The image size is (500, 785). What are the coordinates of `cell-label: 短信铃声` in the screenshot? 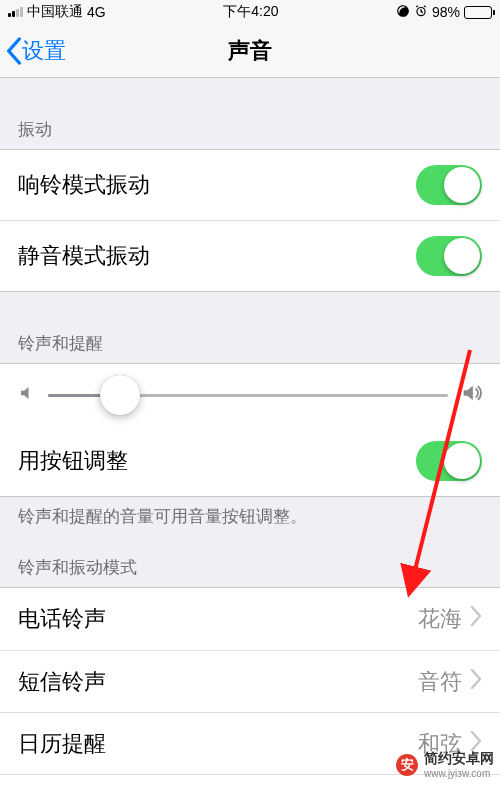 It's located at (62, 682).